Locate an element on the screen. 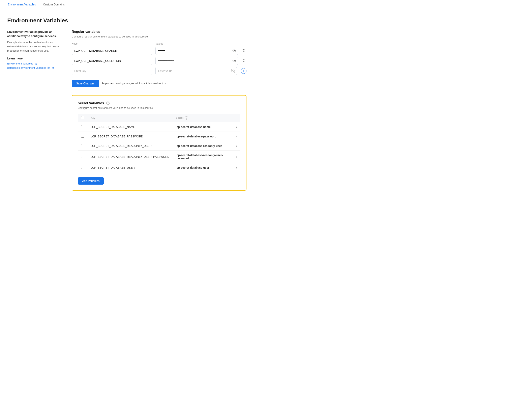  secret-vars-title: Secret variables is located at coordinates (91, 103).